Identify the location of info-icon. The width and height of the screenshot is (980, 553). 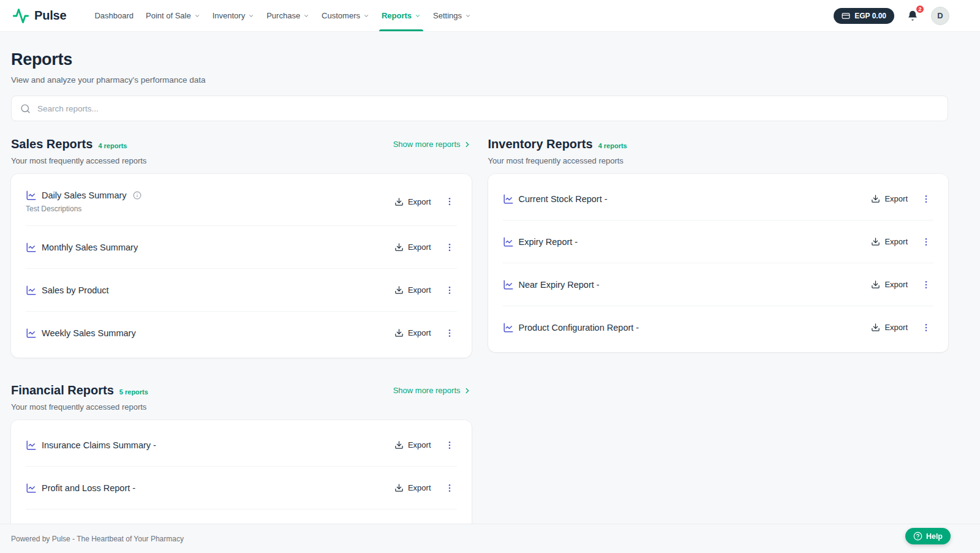
(137, 195).